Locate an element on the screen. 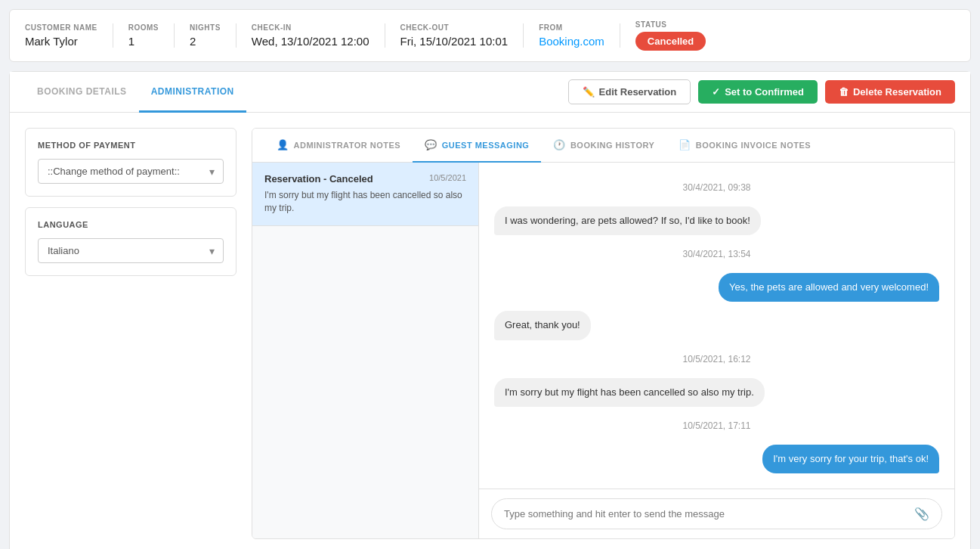 This screenshot has height=549, width=980. checkout-field: CHECK-OUT Fri, 15/10/2021 10:01 is located at coordinates (455, 36).